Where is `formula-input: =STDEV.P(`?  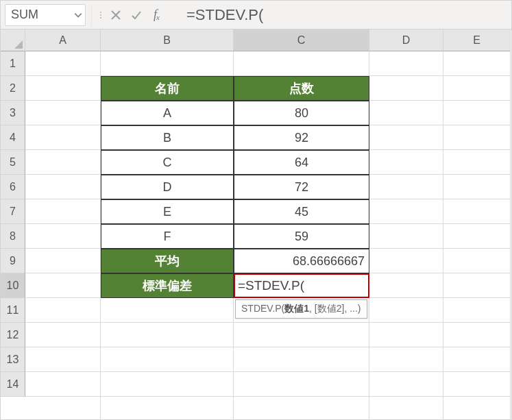 formula-input: =STDEV.P( is located at coordinates (339, 15).